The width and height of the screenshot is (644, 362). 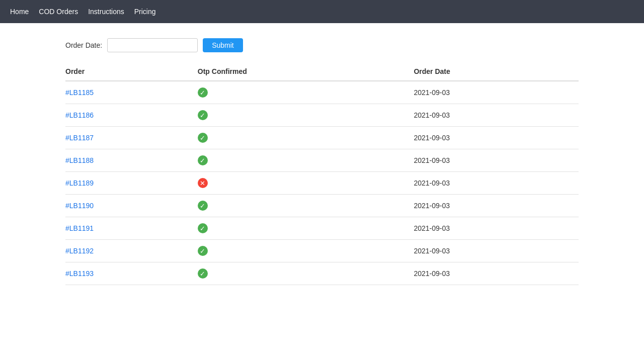 What do you see at coordinates (322, 206) in the screenshot?
I see `table-row: #LB1190✓2021-09-03` at bounding box center [322, 206].